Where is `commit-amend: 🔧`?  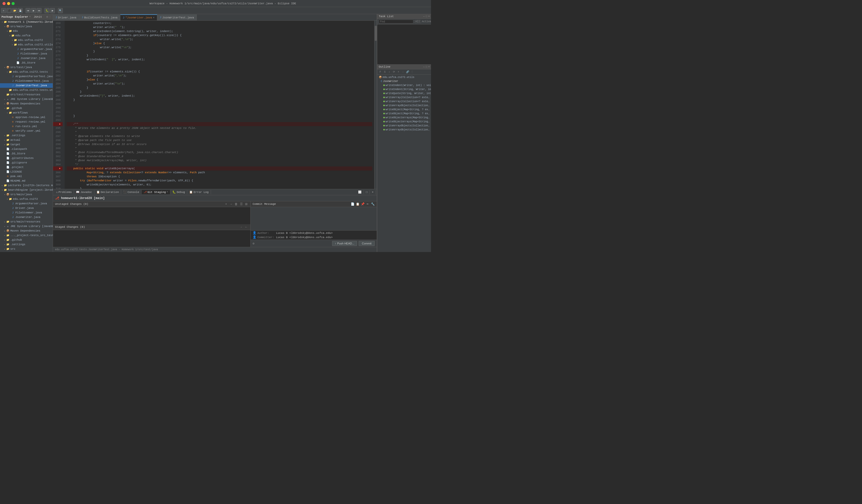
commit-amend: 🔧 is located at coordinates (373, 204).